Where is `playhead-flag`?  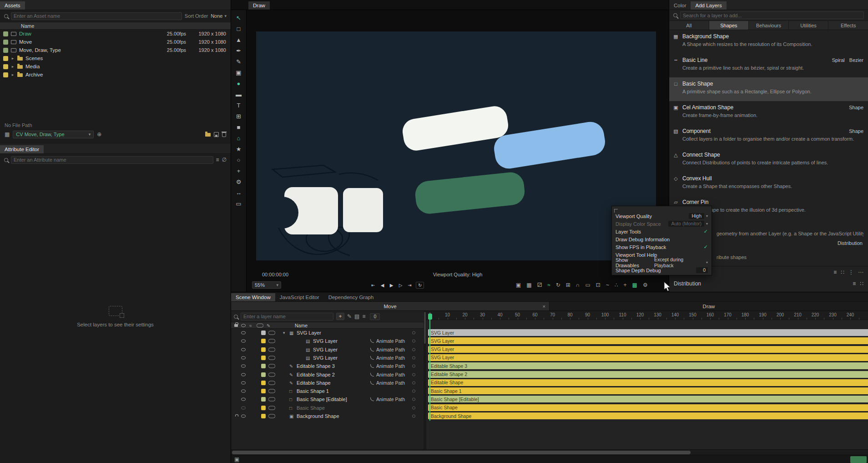 playhead-flag is located at coordinates (430, 317).